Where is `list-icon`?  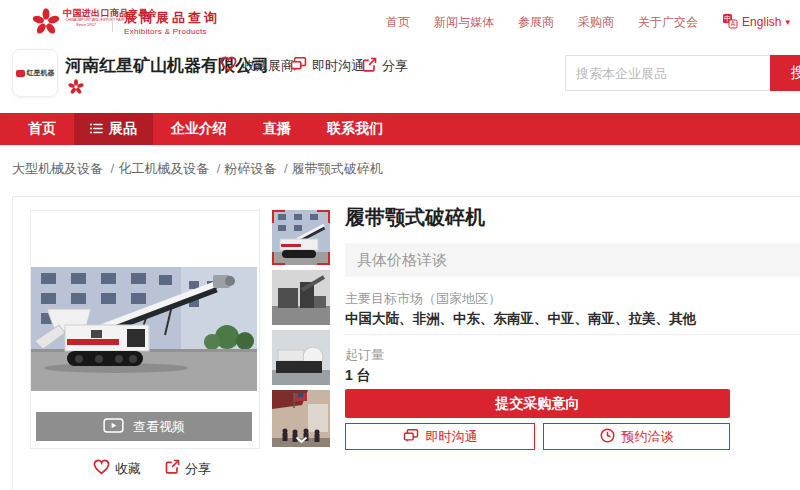 list-icon is located at coordinates (96, 129).